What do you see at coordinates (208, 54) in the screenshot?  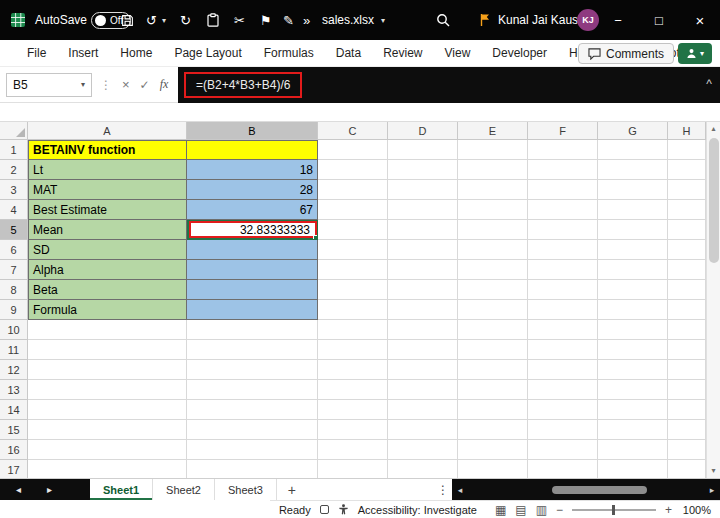 I see `ribbon-tab-page-layout: Page Layout` at bounding box center [208, 54].